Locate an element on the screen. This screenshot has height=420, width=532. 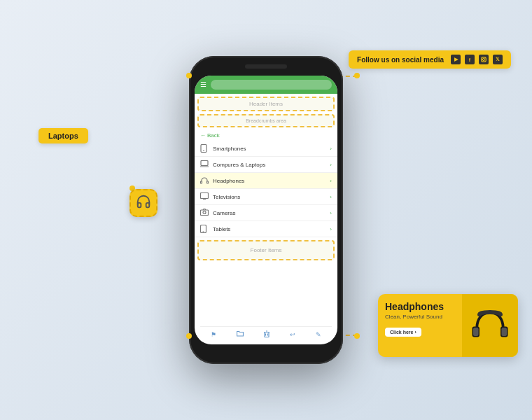
corner-dot-br is located at coordinates (357, 336).